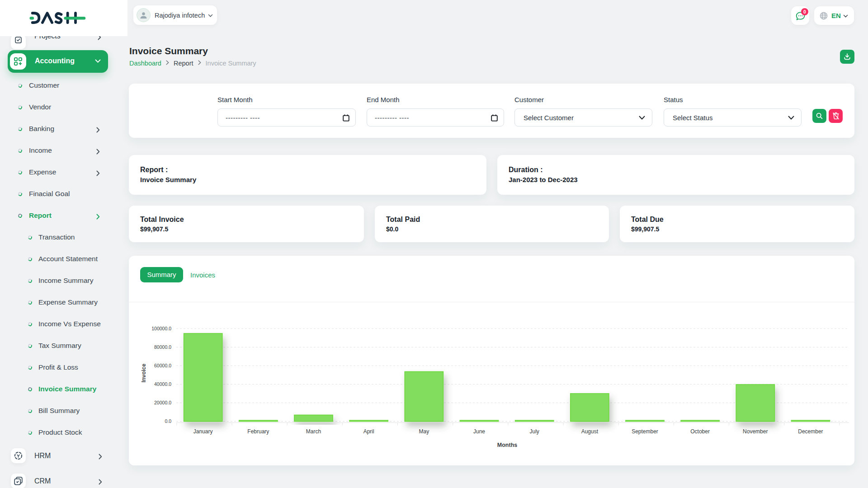 This screenshot has height=488, width=868. I want to click on svg-text: April, so click(369, 432).